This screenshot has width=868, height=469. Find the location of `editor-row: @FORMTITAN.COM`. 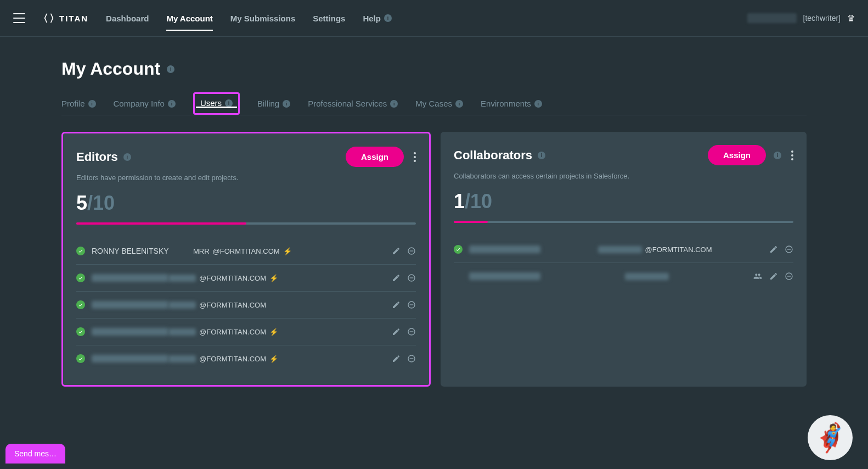

editor-row: @FORMTITAN.COM is located at coordinates (246, 305).